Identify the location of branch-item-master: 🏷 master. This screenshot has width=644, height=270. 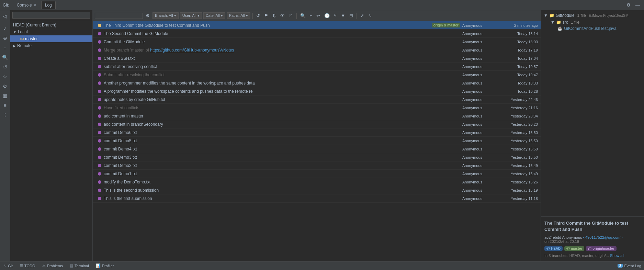
(52, 39).